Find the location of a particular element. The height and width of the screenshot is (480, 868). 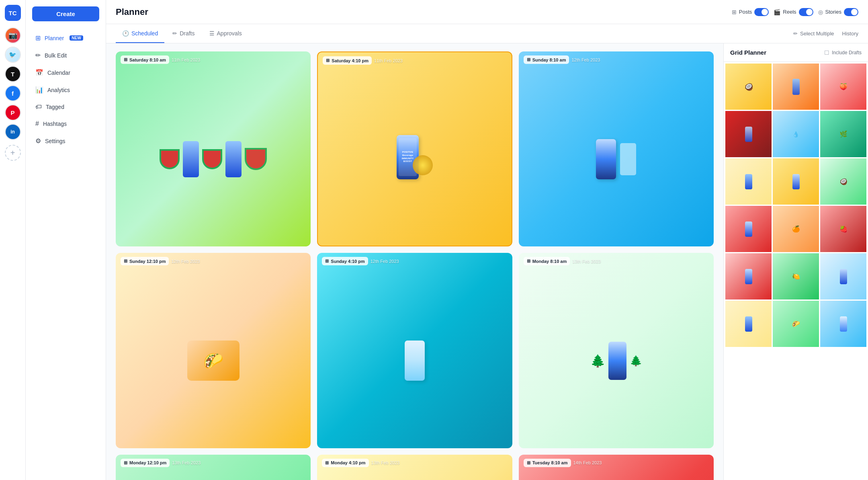

account-tiktok: T is located at coordinates (13, 74).